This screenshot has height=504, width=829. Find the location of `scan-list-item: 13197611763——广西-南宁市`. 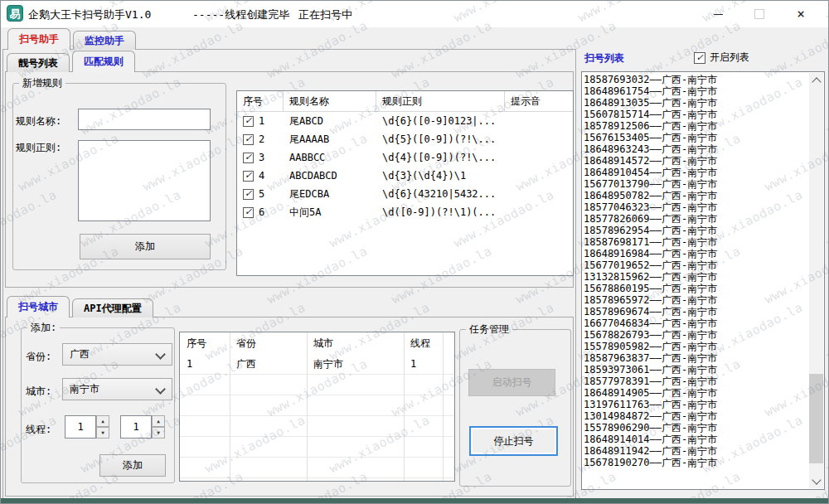

scan-list-item: 13197611763——广西-南宁市 is located at coordinates (696, 405).